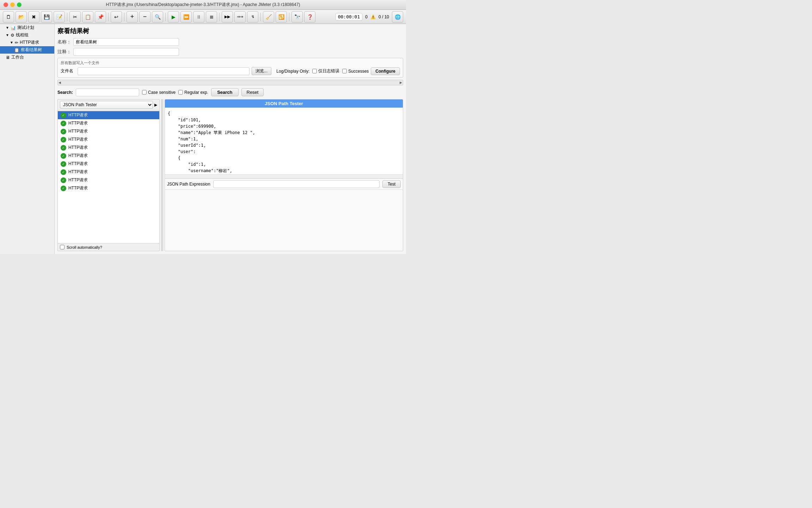 The width and height of the screenshot is (812, 508). I want to click on clear-button: 🧹, so click(269, 17).